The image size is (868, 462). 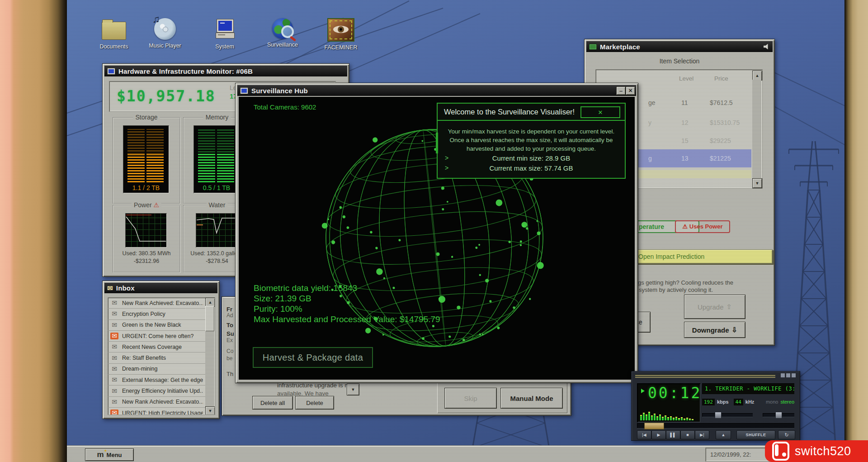 What do you see at coordinates (341, 34) in the screenshot?
I see `desktop-icon-faceminer: FACEMINER` at bounding box center [341, 34].